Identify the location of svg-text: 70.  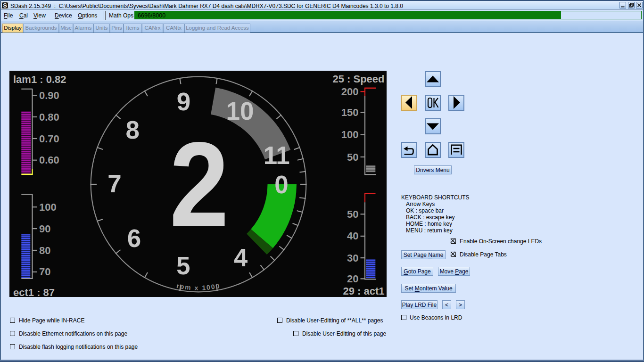
(45, 272).